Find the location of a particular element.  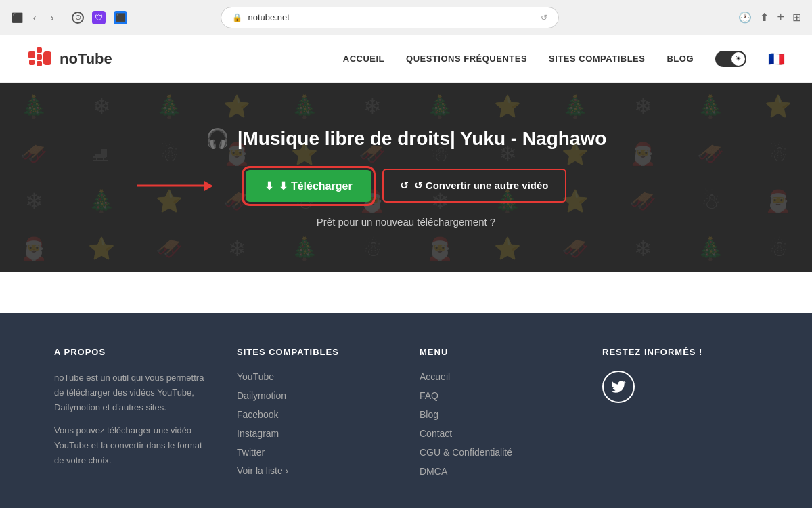

site-header: noTube ACCUEIL QUESTIONS FRÉQUENTES SITE… is located at coordinates (406, 59).